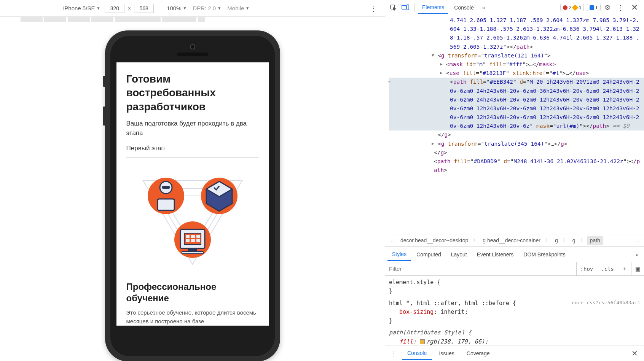  What do you see at coordinates (429, 254) in the screenshot?
I see `tab-computed: Computed` at bounding box center [429, 254].